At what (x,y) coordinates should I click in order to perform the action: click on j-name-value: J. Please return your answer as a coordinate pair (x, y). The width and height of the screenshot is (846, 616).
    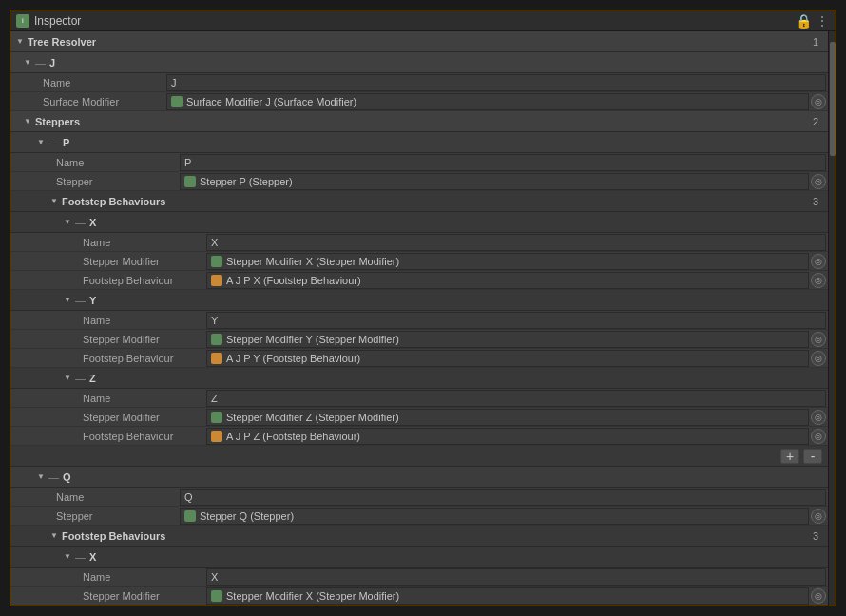
    Looking at the image, I should click on (496, 83).